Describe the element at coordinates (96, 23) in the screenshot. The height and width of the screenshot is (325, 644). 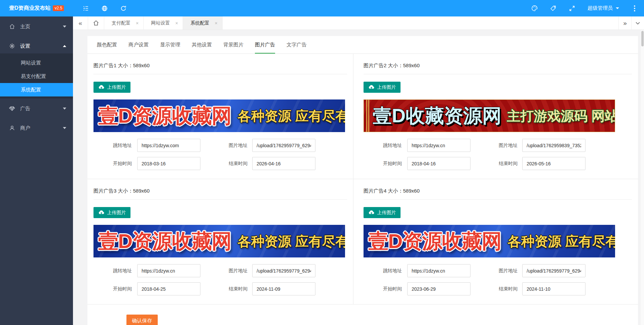
I see `home-tab-icon` at that location.